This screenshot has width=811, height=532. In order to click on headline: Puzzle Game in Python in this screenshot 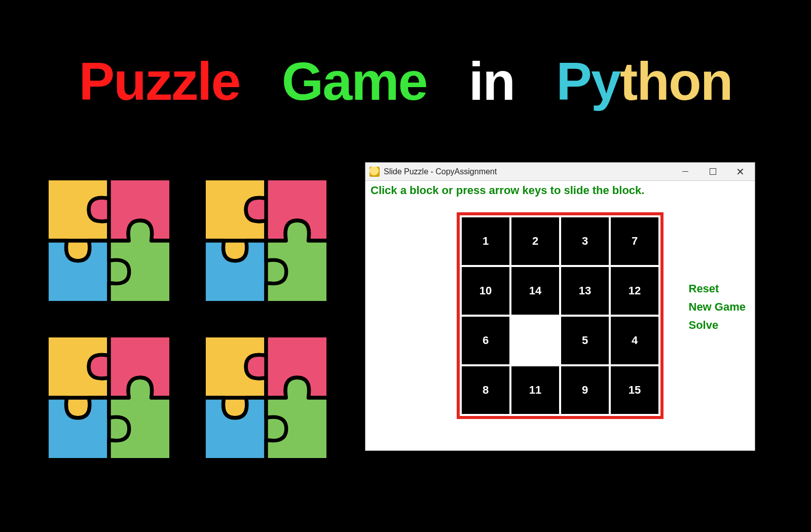, I will do `click(406, 81)`.